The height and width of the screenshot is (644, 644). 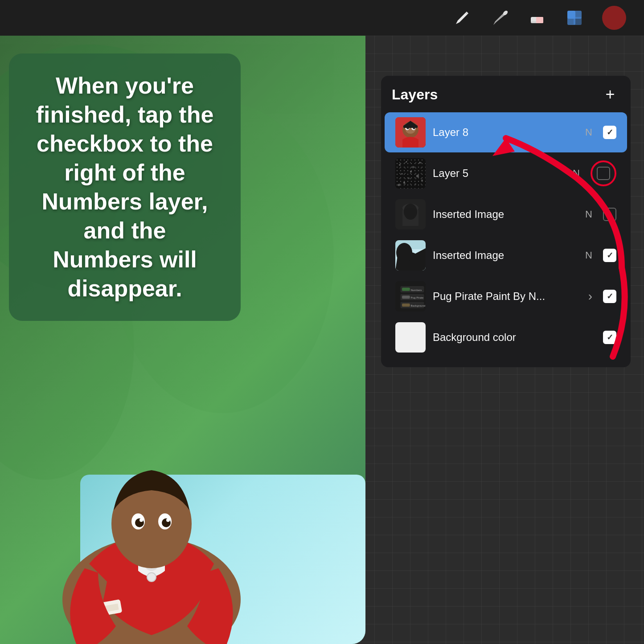 I want to click on layer-checkbox-inner, so click(x=603, y=173).